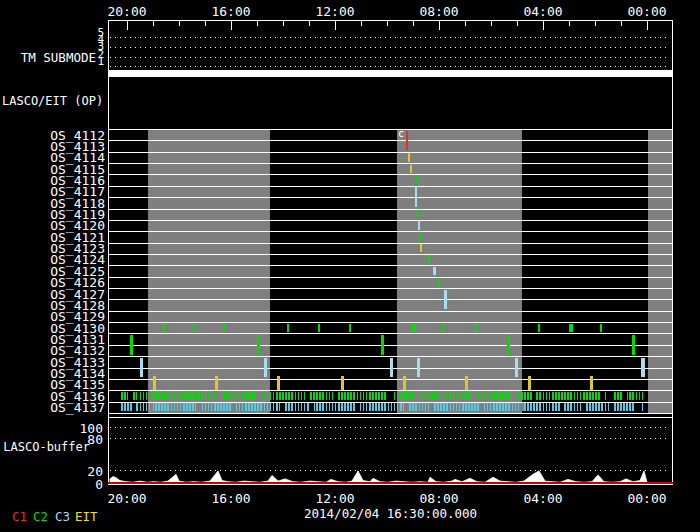 This screenshot has width=700, height=532. I want to click on time-label-top: 16:00, so click(231, 12).